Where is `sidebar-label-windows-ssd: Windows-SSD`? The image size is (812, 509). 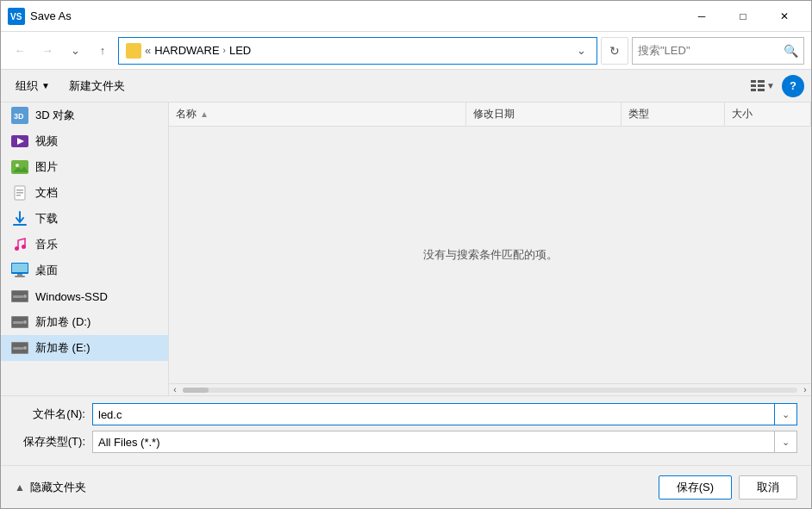
sidebar-label-windows-ssd: Windows-SSD is located at coordinates (72, 296).